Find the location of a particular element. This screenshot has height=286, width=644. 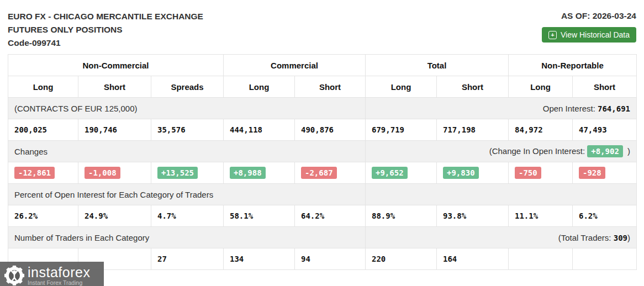

change-cell: -1,008 is located at coordinates (115, 173).